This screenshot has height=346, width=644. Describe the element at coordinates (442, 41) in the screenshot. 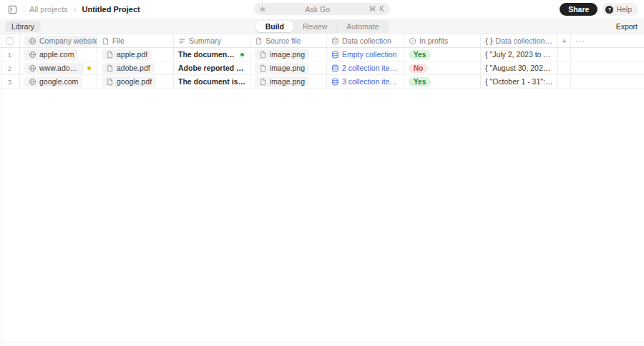

I see `header-in-profits: In profits` at that location.